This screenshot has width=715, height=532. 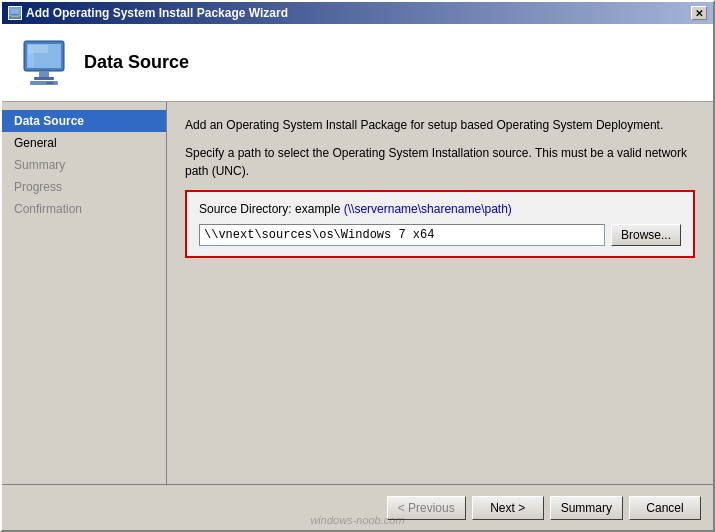 What do you see at coordinates (426, 508) in the screenshot?
I see `previous-button: < Previous` at bounding box center [426, 508].